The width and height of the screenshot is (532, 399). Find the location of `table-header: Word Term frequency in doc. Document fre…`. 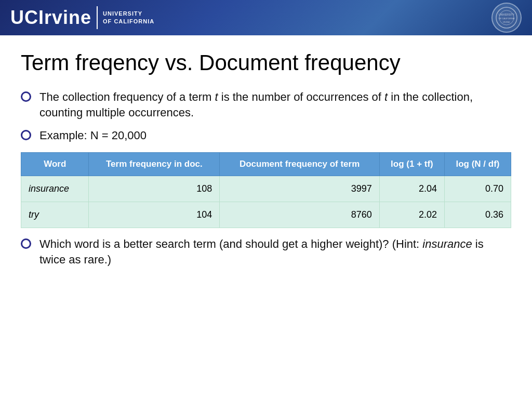

table-header: Word Term frequency in doc. Document fre… is located at coordinates (266, 164).